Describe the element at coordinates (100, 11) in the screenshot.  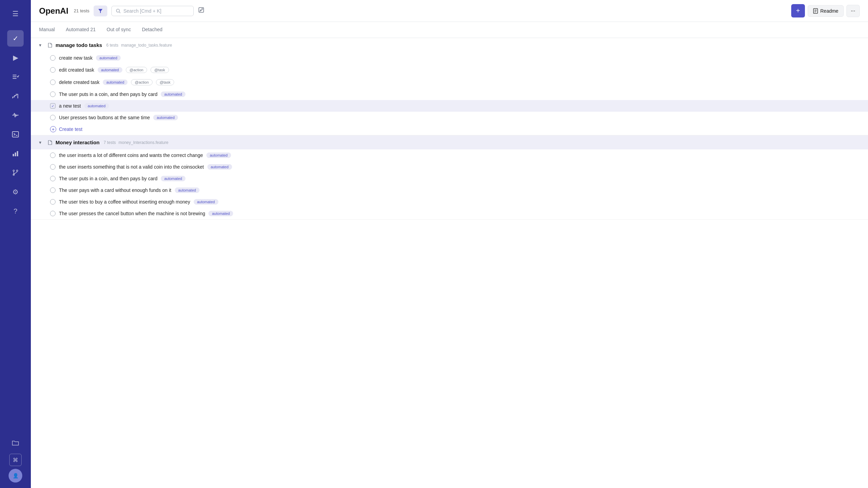
I see `filter-button` at that location.